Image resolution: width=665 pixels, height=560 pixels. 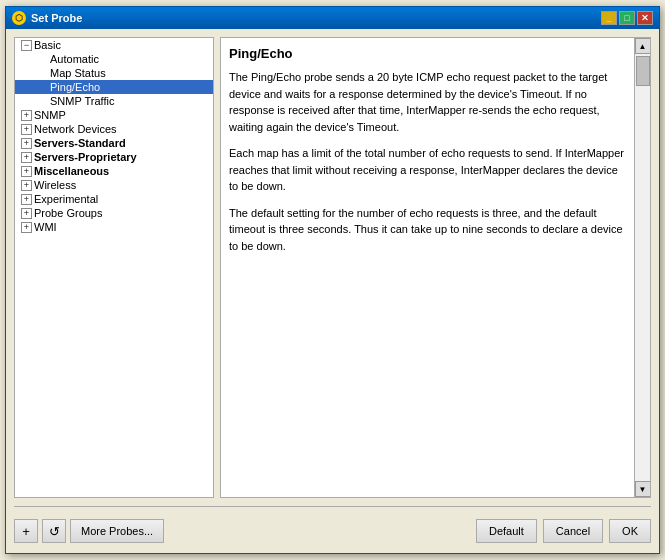 What do you see at coordinates (26, 172) in the screenshot?
I see `expand-miscellaneous: +` at bounding box center [26, 172].